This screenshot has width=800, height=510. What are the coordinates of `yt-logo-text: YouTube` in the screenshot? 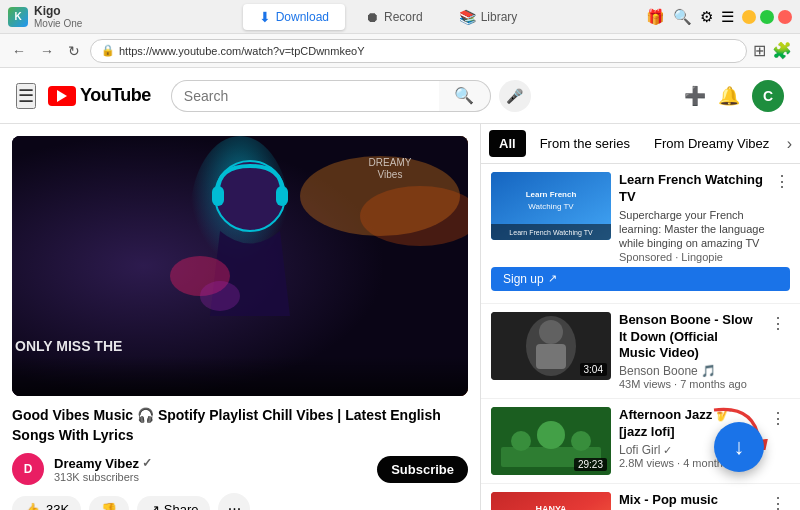 It's located at (116, 96).